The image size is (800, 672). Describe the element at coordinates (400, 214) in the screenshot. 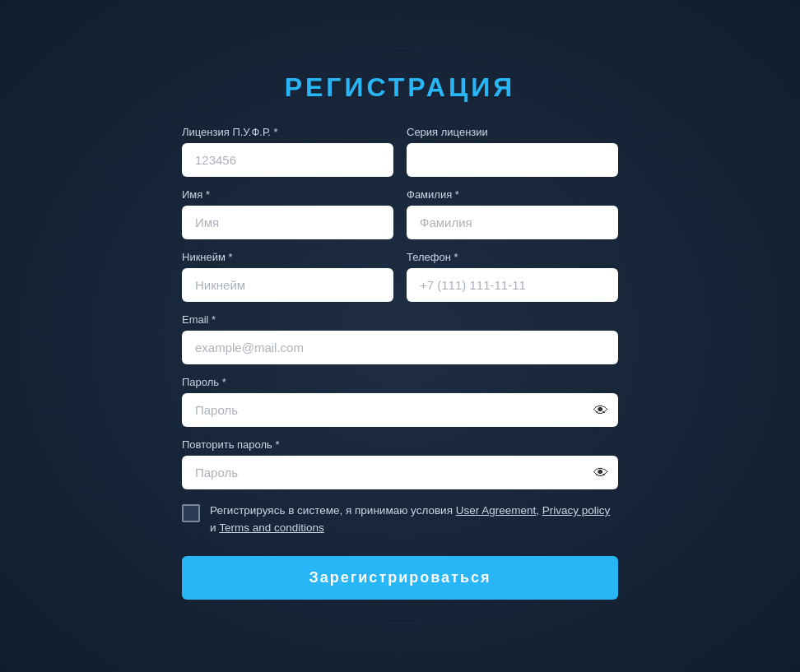

I see `row-name: Имя * Фамилия *` at that location.